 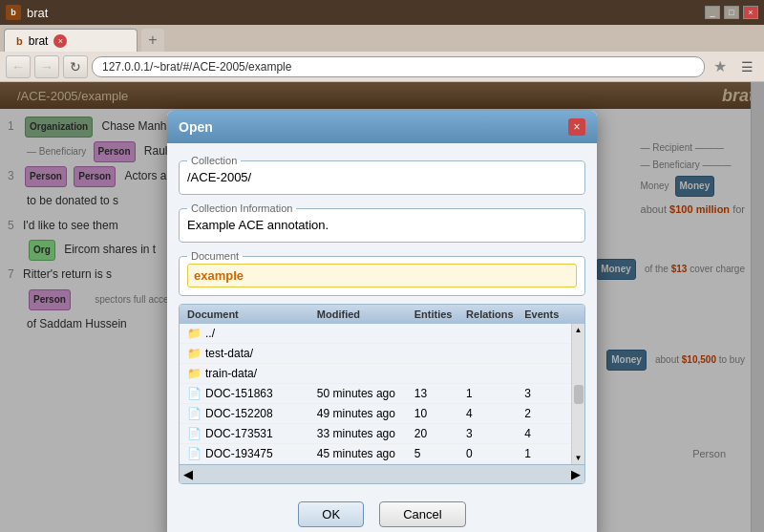 I want to click on cancel-button: Cancel, so click(x=422, y=514).